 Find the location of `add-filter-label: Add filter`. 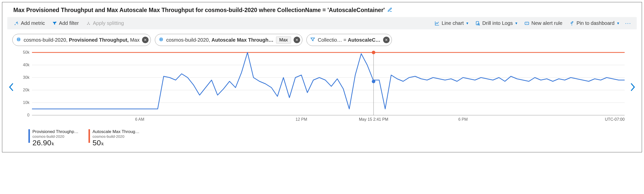

add-filter-label: Add filter is located at coordinates (69, 23).